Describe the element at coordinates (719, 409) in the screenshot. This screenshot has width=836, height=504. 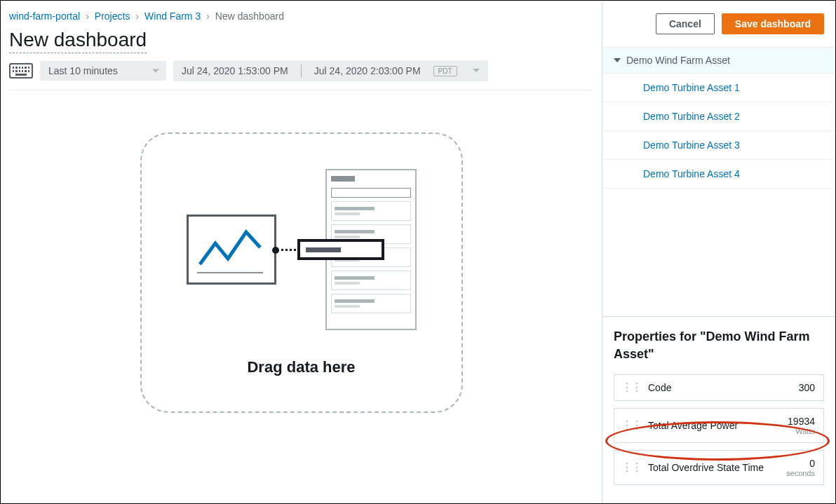
I see `properties-panel: Properties for "Demo Wind Farm Asset" ⋮⋮…` at that location.